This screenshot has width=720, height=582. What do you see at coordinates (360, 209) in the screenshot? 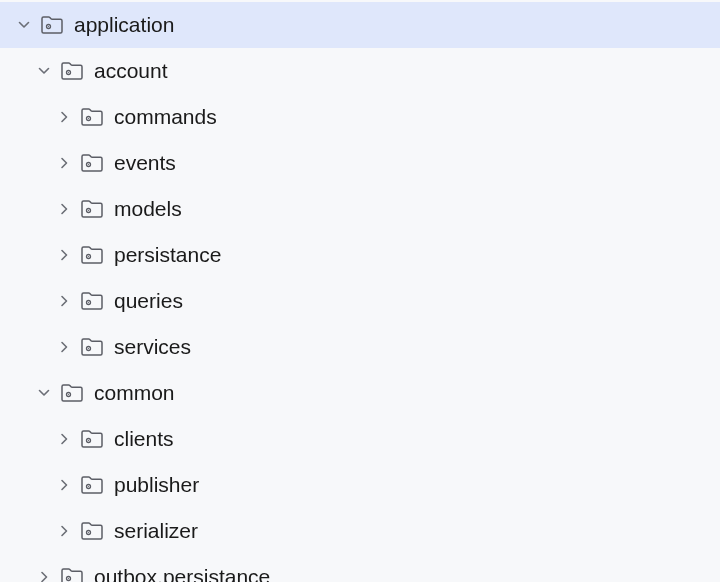
I see `tree-item-models: models` at bounding box center [360, 209].